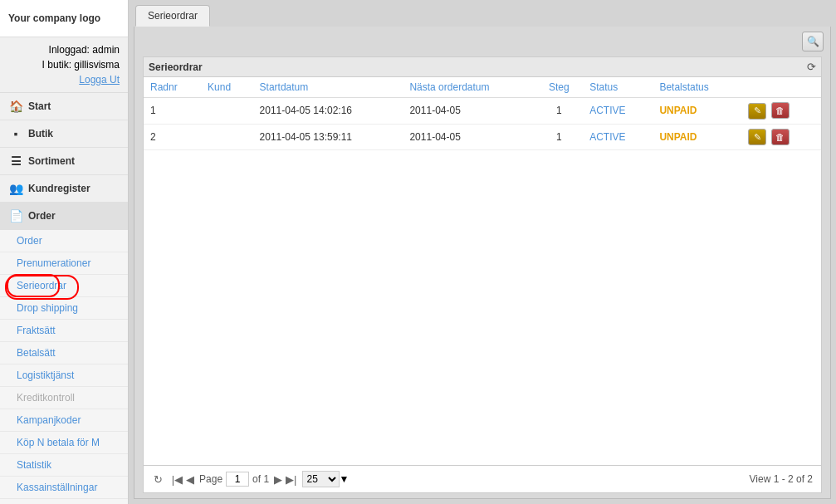 The width and height of the screenshot is (836, 504). Describe the element at coordinates (64, 443) in the screenshot. I see `sidebar-item-kop-n-betala: Köp N betala för M` at that location.